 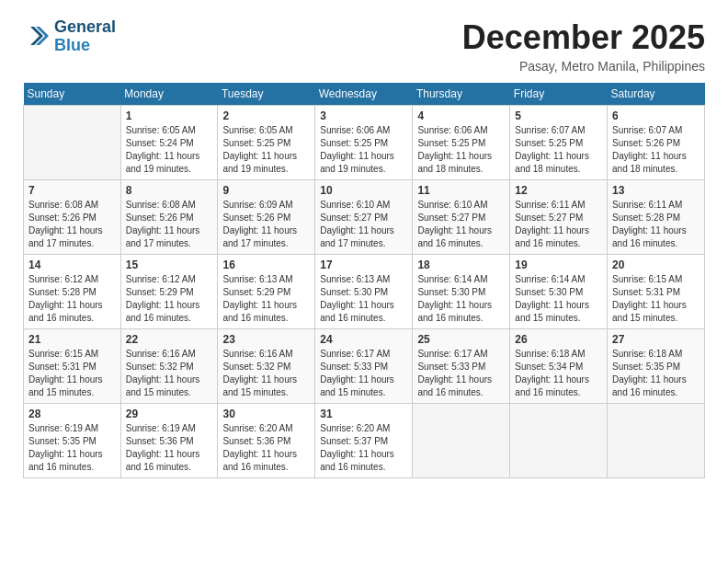 What do you see at coordinates (267, 414) in the screenshot?
I see `day-number: 30` at bounding box center [267, 414].